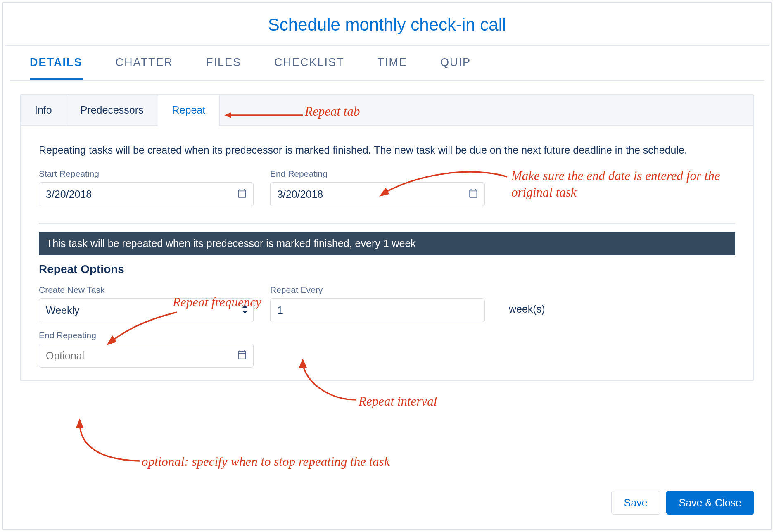 This screenshot has height=532, width=774. I want to click on annotation-repeat-interval: Repeat interval, so click(398, 401).